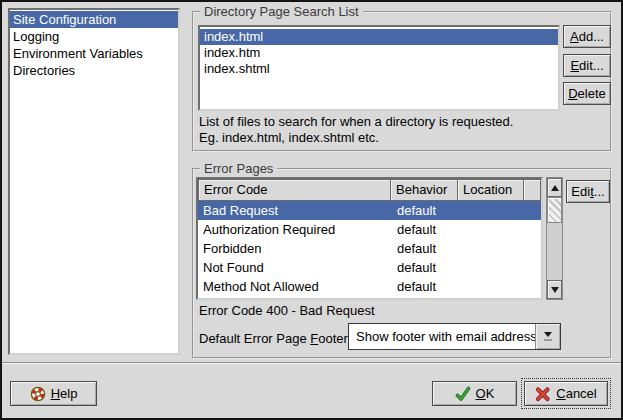 This screenshot has width=623, height=420. I want to click on combobox-dropdown-button, so click(548, 336).